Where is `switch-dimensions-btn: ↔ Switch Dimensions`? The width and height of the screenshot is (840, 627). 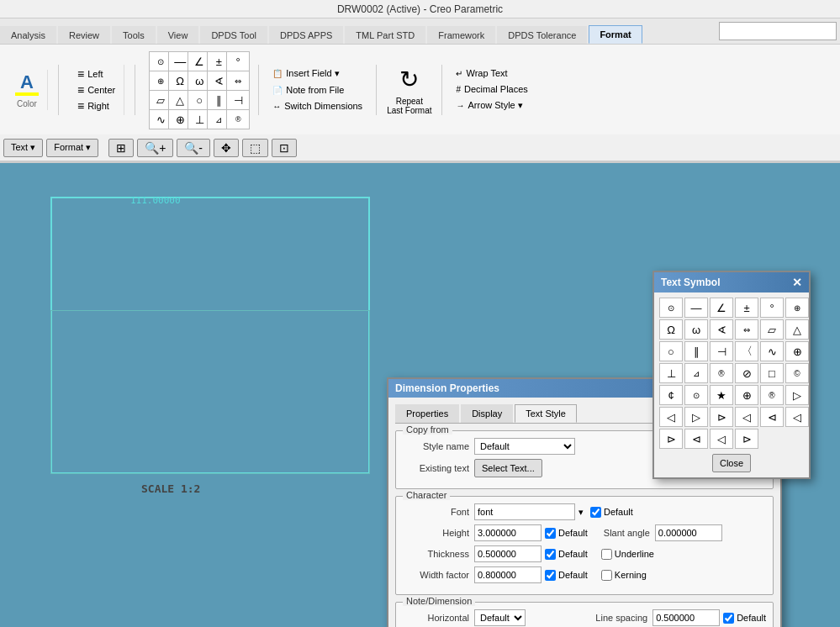 switch-dimensions-btn: ↔ Switch Dimensions is located at coordinates (318, 106).